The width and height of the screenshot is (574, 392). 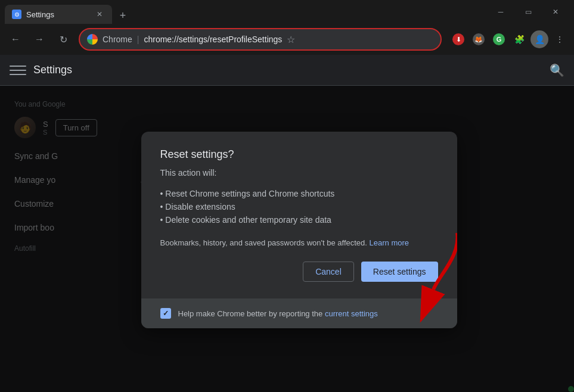 What do you see at coordinates (501, 12) in the screenshot?
I see `minimize-button: ─` at bounding box center [501, 12].